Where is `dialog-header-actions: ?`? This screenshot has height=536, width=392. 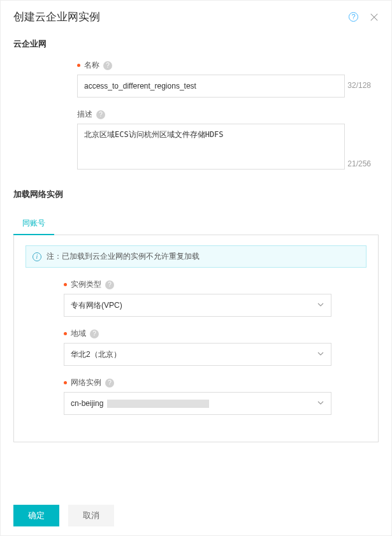
dialog-header-actions: ? is located at coordinates (363, 17).